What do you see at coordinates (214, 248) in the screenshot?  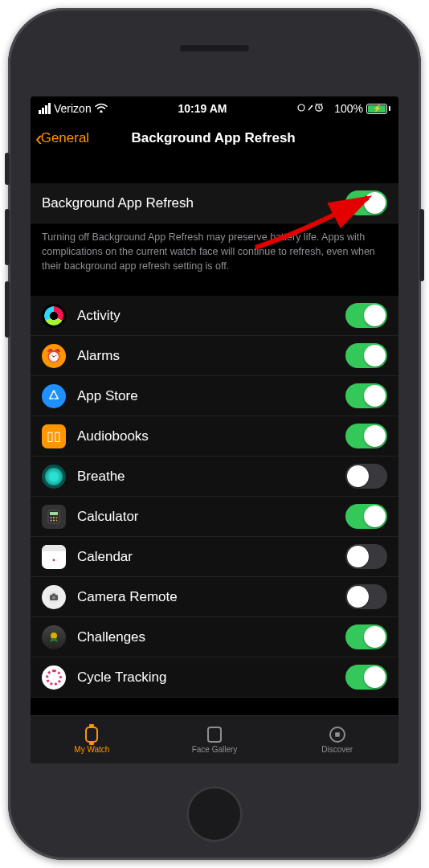 I see `section-footer: Turning off Background App Refresh may p…` at bounding box center [214, 248].